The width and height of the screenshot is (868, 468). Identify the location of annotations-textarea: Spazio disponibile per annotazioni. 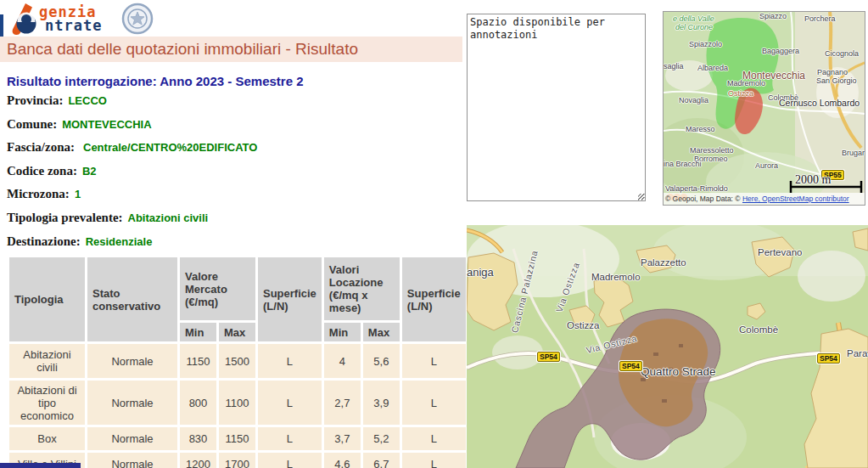
(557, 107).